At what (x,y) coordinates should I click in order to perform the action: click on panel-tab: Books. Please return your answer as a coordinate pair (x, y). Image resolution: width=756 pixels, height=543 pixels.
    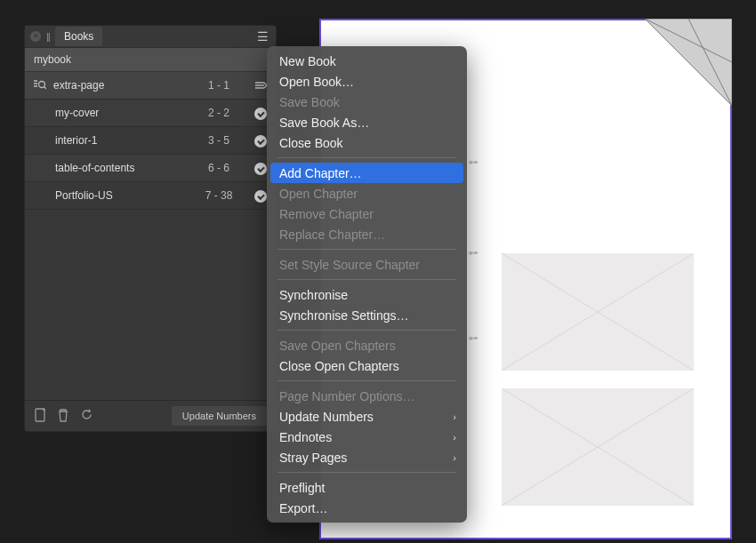
    Looking at the image, I should click on (78, 36).